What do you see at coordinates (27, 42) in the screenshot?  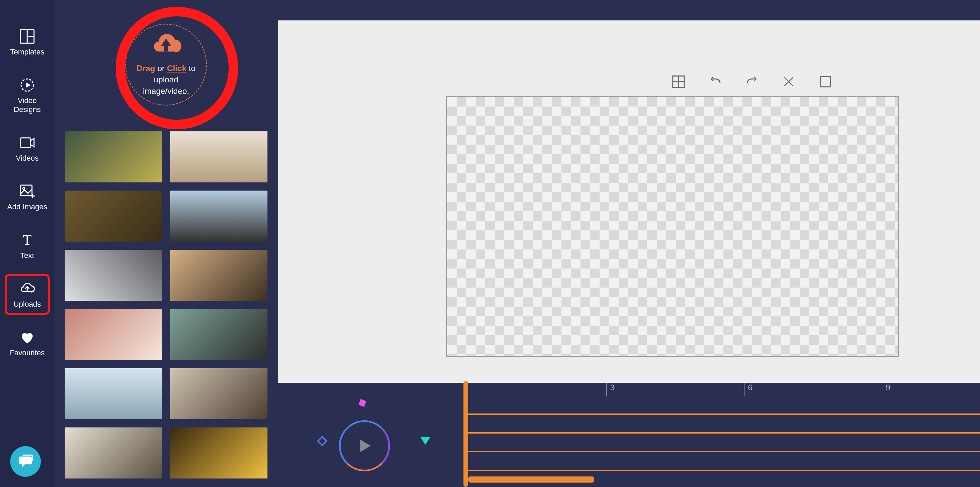 I see `rail-item-templates: Templates` at bounding box center [27, 42].